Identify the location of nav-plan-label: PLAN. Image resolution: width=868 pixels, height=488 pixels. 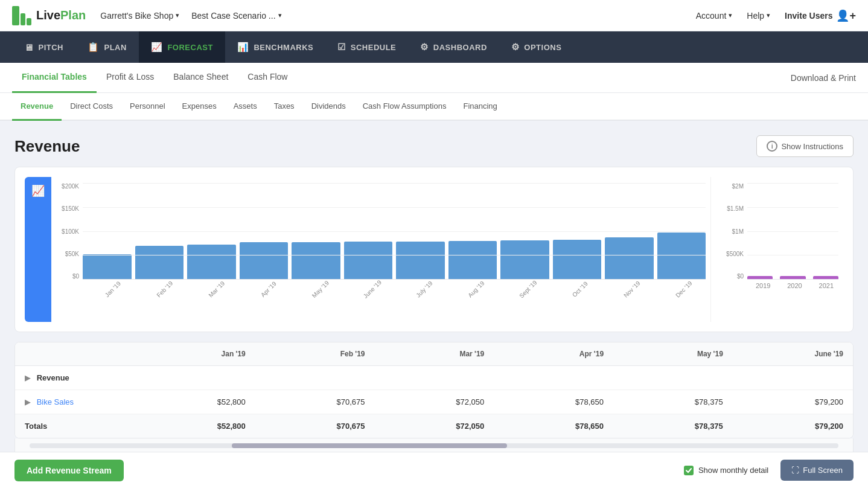
(116, 47).